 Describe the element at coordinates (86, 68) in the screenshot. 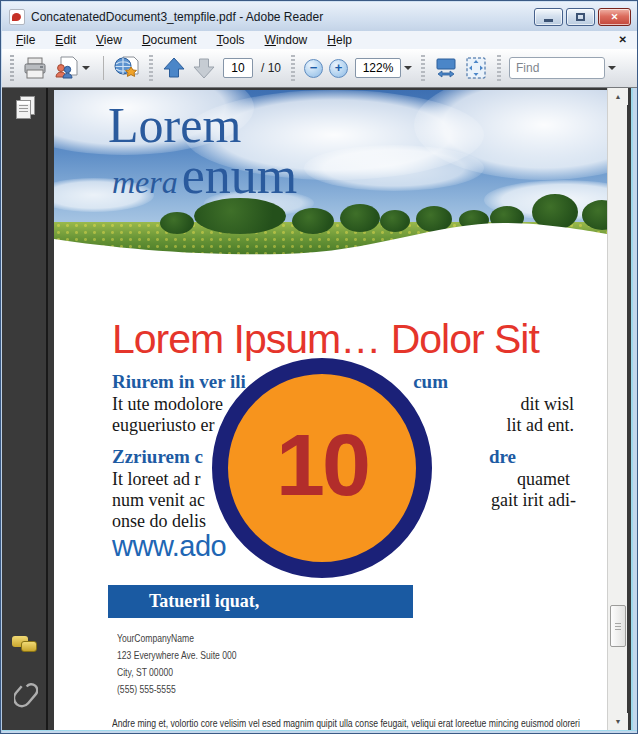

I see `email-share-dropdown-icon` at that location.